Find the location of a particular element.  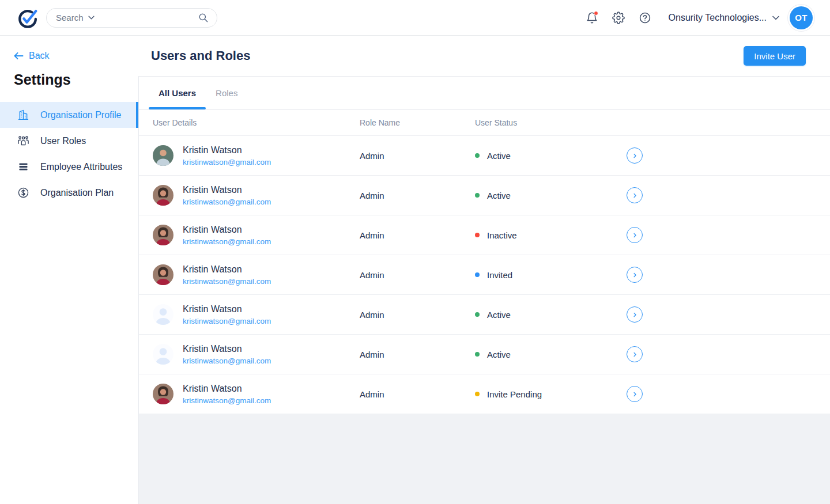

page-title: Users and Roles is located at coordinates (201, 56).